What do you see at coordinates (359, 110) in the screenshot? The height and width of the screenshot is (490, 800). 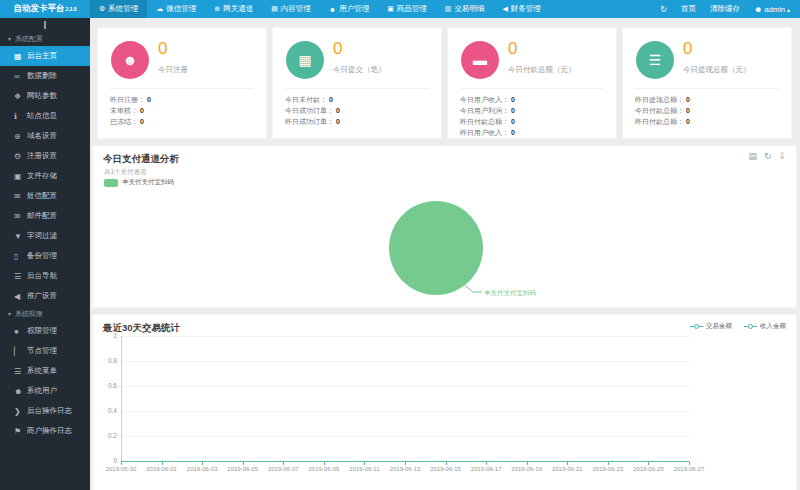 I see `stat-detail-row: 今日成功订单：0` at bounding box center [359, 110].